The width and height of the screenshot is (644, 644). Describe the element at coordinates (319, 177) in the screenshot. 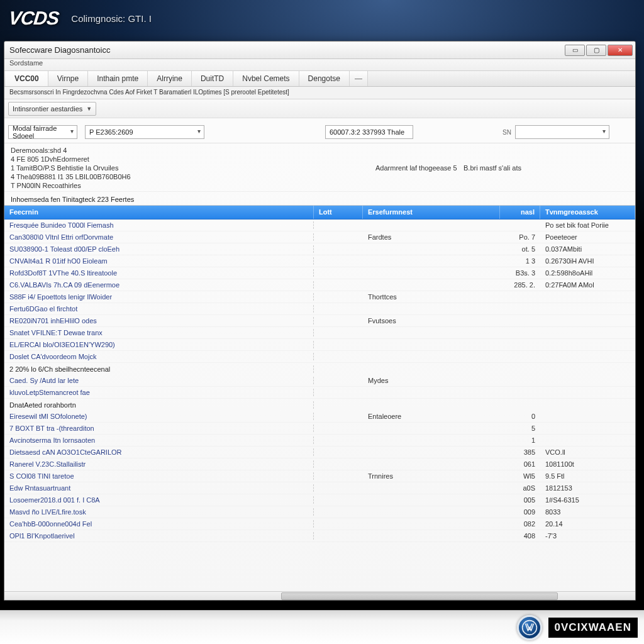

I see `info-line-3: 4 Theà09B881 I1 35 LBIL00B760B0H6` at that location.